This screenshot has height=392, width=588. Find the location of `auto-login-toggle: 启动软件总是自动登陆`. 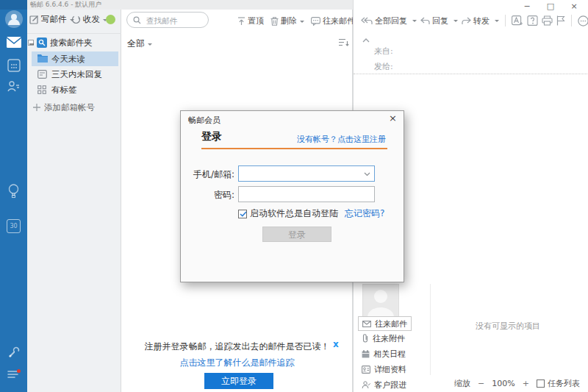

auto-login-toggle: 启动软件总是自动登陆 is located at coordinates (288, 213).